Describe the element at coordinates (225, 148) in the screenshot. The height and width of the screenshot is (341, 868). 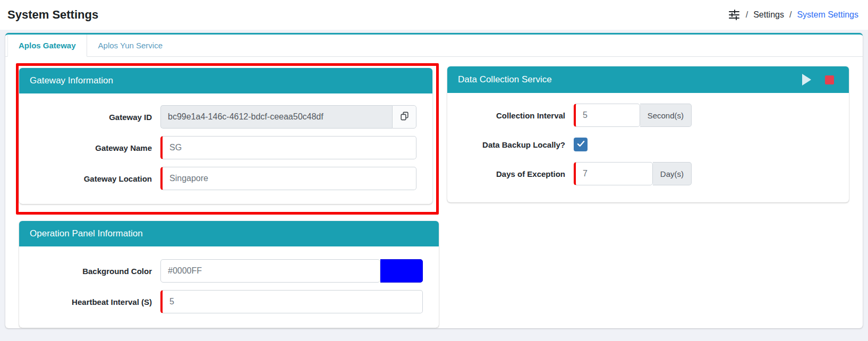
I see `gateway-name-row: Gateway Name` at that location.